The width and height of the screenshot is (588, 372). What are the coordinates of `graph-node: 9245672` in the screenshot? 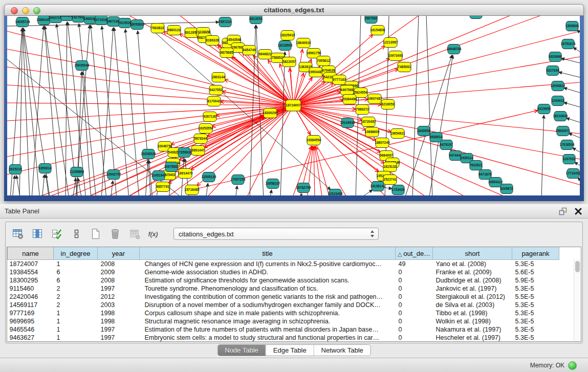 It's located at (507, 189).